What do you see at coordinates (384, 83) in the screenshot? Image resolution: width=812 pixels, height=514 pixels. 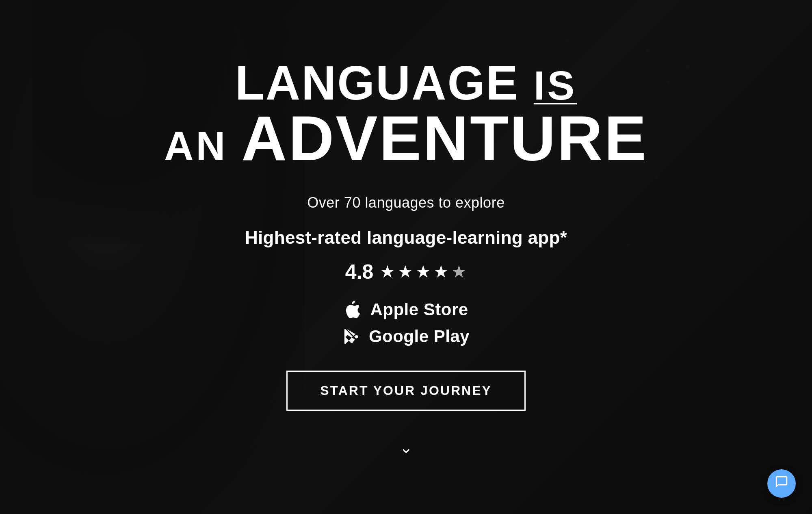 I see `word-language: LANGUAGE` at bounding box center [384, 83].